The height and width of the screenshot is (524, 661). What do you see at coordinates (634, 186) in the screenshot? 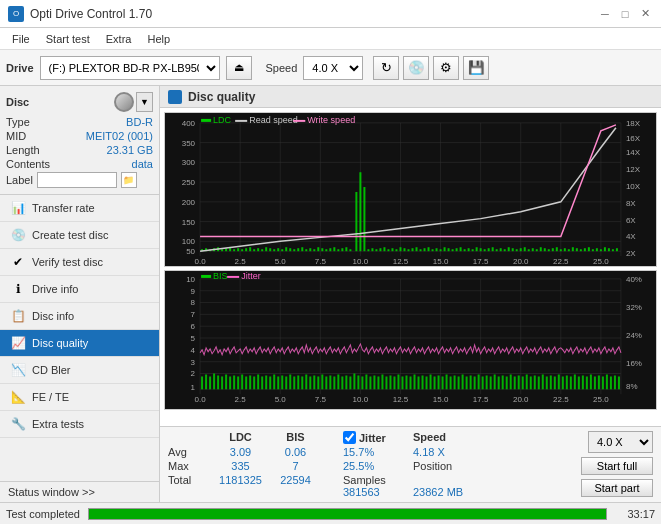
I see `svg-text: 10X` at bounding box center [634, 186].